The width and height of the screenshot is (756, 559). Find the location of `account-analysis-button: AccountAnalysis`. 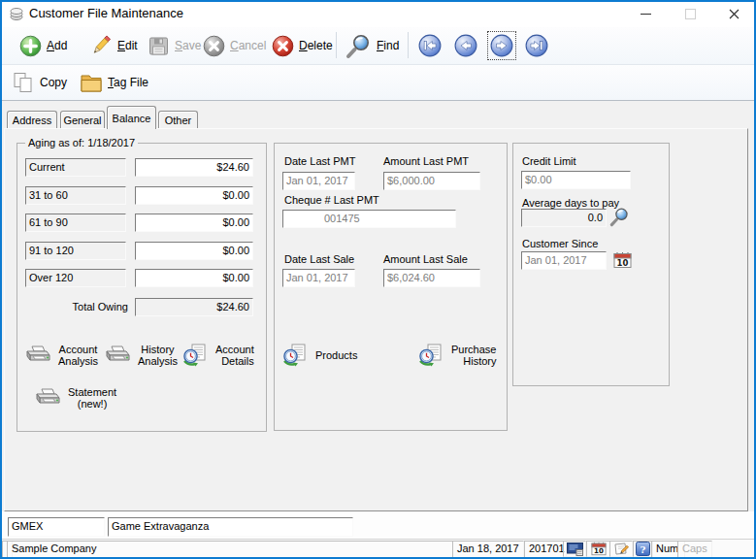

account-analysis-button: AccountAnalysis is located at coordinates (62, 355).